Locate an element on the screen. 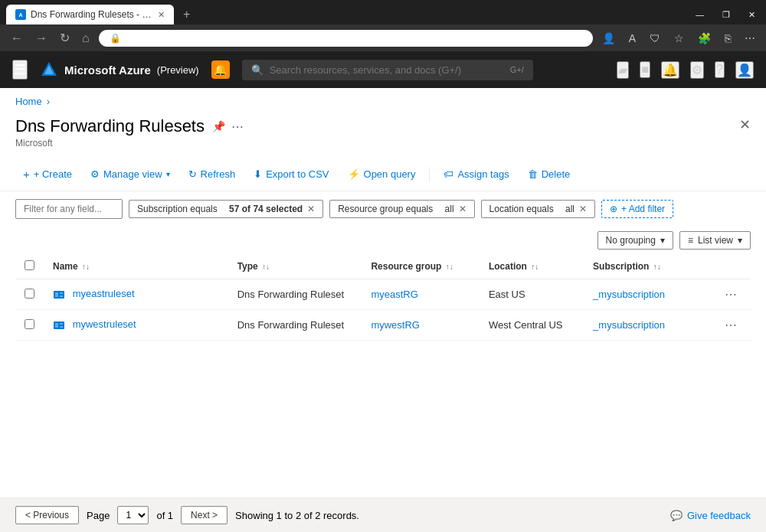 The height and width of the screenshot is (532, 766). close-window-button: ✕ is located at coordinates (752, 15).